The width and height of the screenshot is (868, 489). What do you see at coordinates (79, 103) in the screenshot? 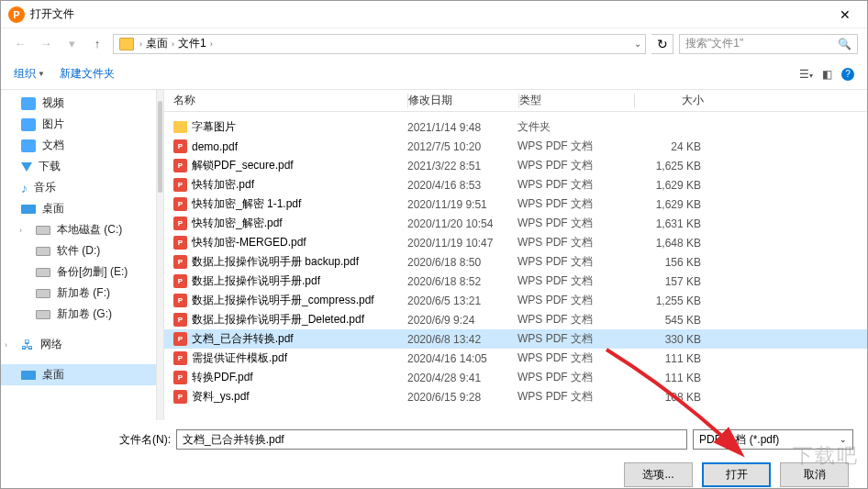
I see `sidebar-item: 视频` at bounding box center [79, 103].